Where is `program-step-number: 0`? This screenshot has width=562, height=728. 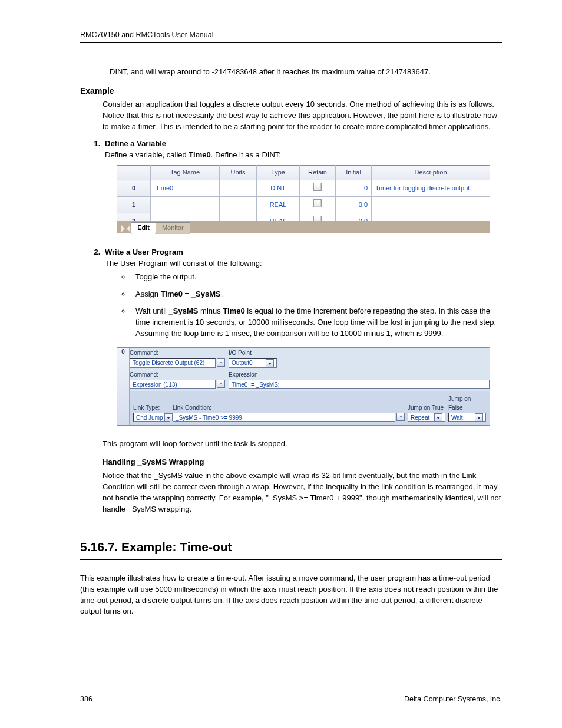
program-step-number: 0 is located at coordinates (124, 387).